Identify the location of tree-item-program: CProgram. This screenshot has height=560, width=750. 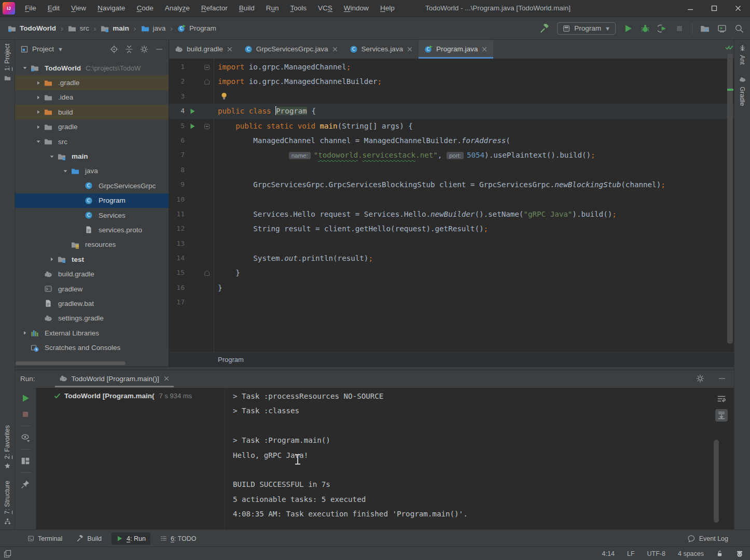
(92, 201).